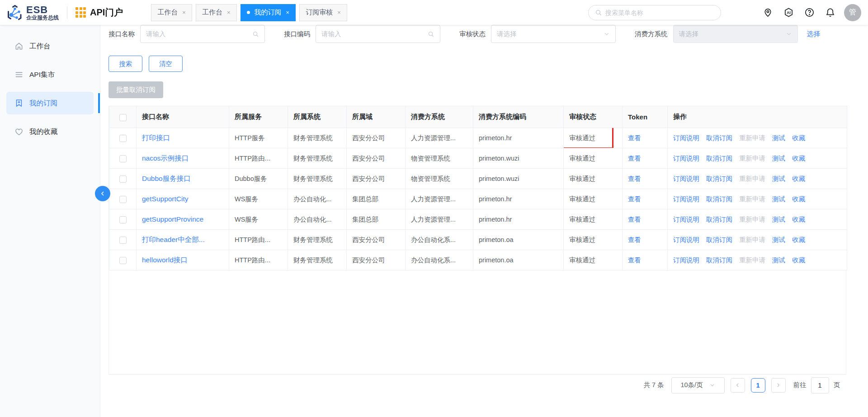 The image size is (868, 417). Describe the element at coordinates (788, 13) in the screenshot. I see `ai-assistant-icon: AI` at that location.